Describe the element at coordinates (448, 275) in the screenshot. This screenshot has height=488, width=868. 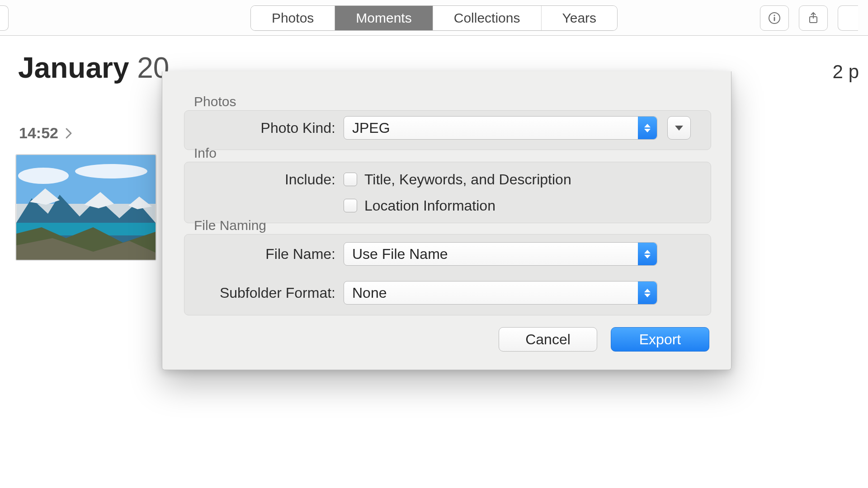
I see `group-naming: File Name: Use File Name Subfolder Forma…` at that location.